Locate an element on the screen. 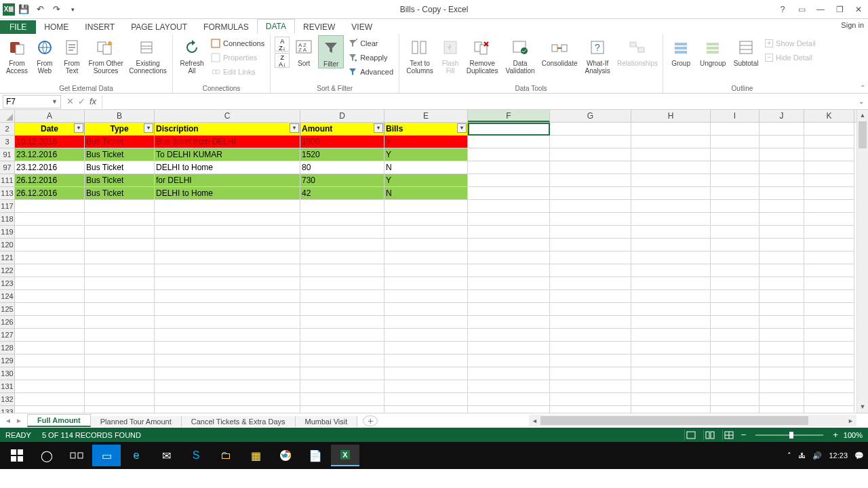 The width and height of the screenshot is (868, 488). column-header: J is located at coordinates (782, 116).